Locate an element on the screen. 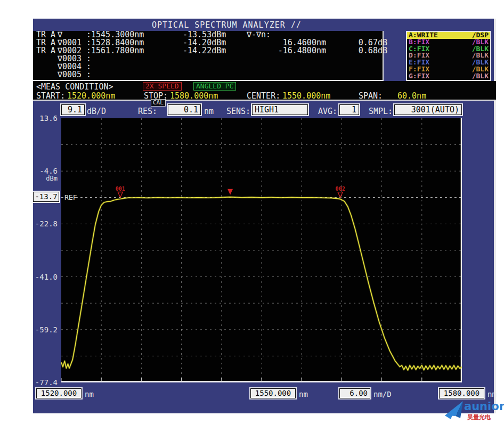  watermark-subtext: 昊量光电 is located at coordinates (479, 418).